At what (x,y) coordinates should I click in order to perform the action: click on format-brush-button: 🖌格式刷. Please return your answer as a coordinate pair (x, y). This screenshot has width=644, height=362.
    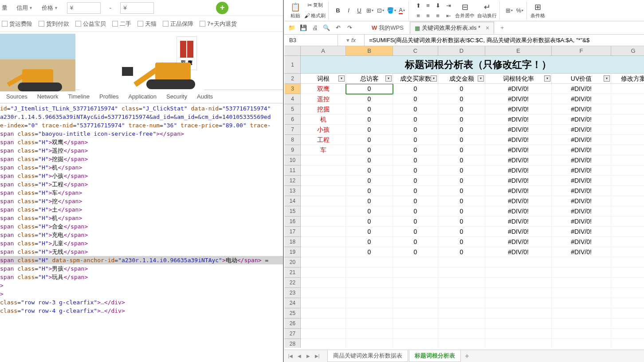
    Looking at the image, I should click on (315, 16).